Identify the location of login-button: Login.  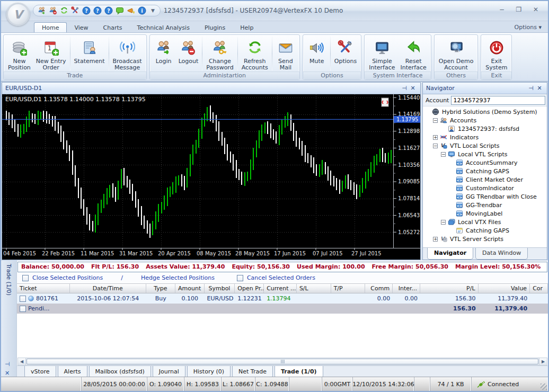
(164, 54).